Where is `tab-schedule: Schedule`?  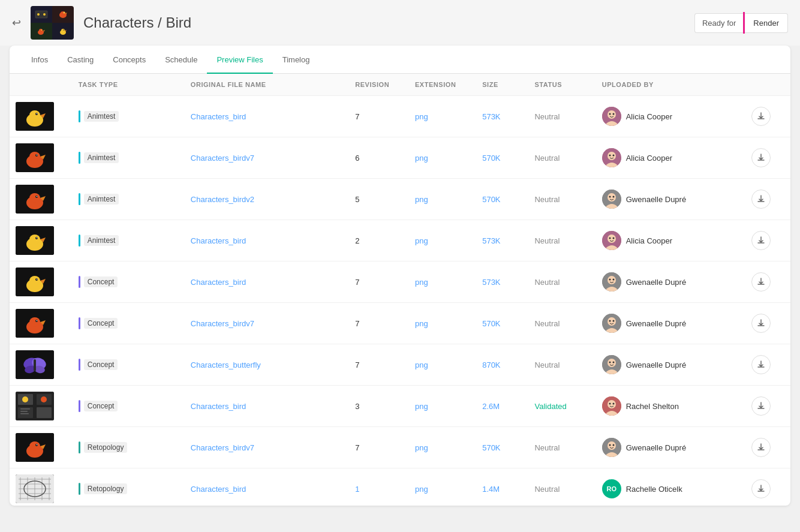
tab-schedule: Schedule is located at coordinates (181, 60).